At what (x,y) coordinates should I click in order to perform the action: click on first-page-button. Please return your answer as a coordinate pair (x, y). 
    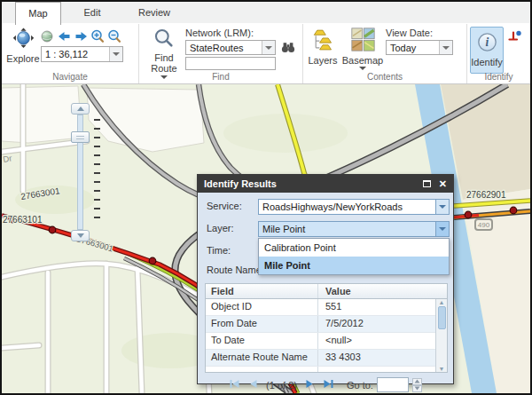
    Looking at the image, I should click on (234, 385).